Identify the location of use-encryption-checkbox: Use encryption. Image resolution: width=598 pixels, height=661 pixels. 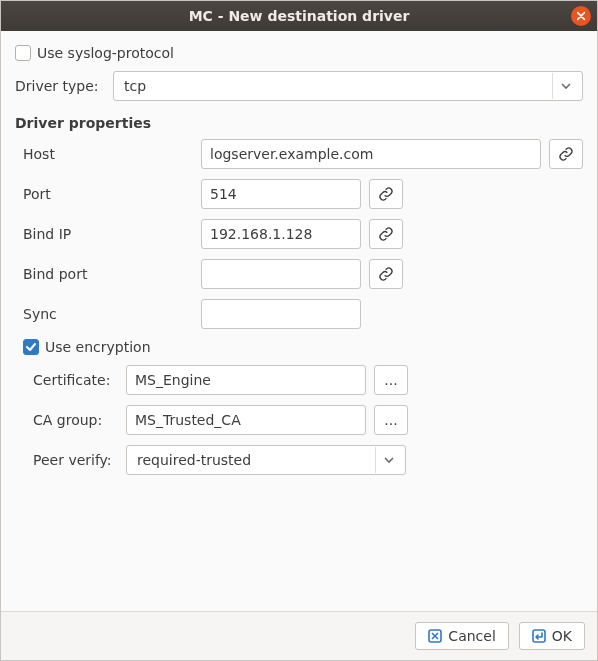
(303, 347).